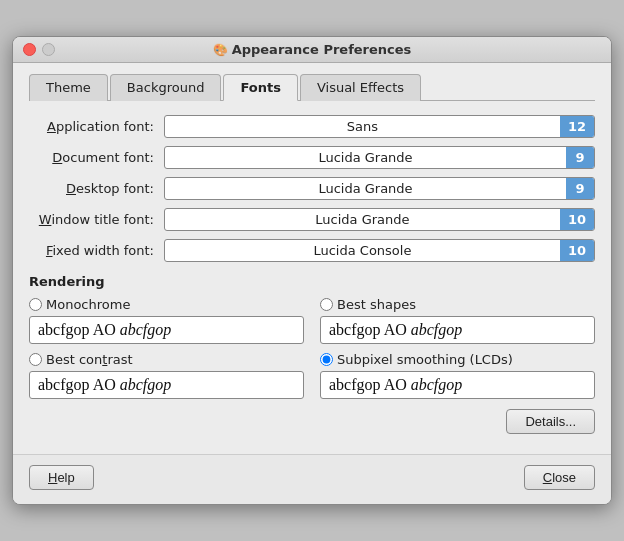 This screenshot has width=624, height=541. What do you see at coordinates (96, 220) in the screenshot?
I see `window-title-font-label: Window title font:` at bounding box center [96, 220].